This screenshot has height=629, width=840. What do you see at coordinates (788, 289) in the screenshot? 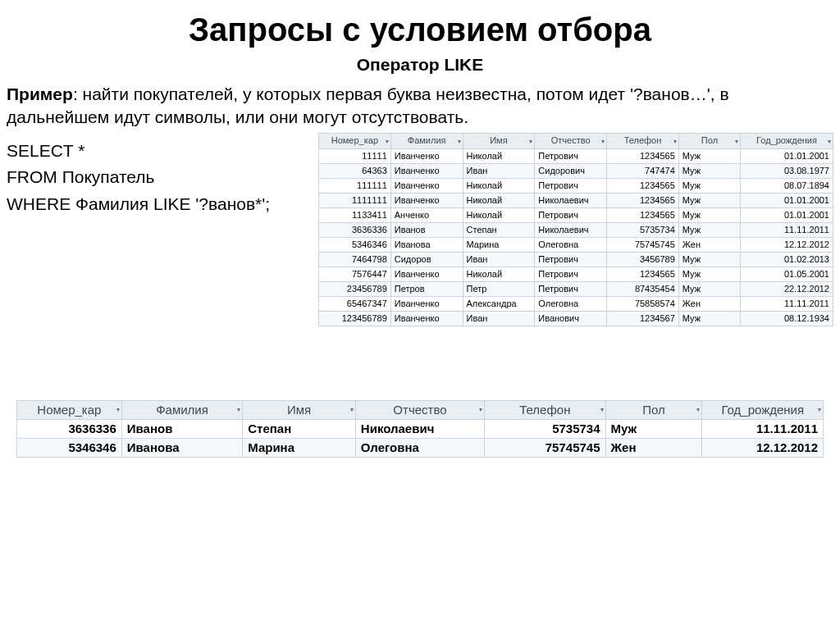
I see `table-cell: 22.12.2012` at bounding box center [788, 289].